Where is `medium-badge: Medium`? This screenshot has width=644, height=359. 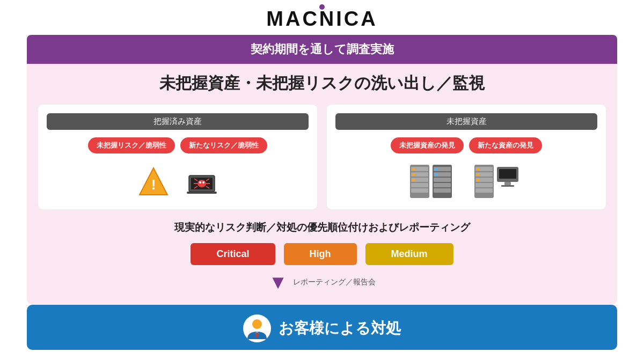
medium-badge: Medium is located at coordinates (409, 254).